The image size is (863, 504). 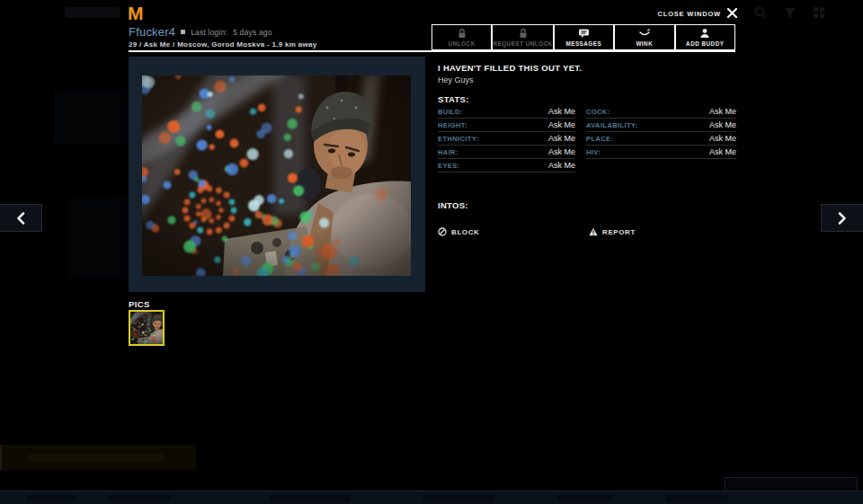 What do you see at coordinates (458, 232) in the screenshot?
I see `block-button: BLOCK` at bounding box center [458, 232].